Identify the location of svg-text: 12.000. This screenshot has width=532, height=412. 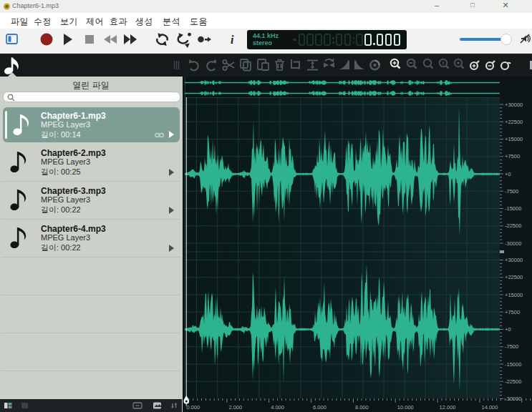
(448, 408).